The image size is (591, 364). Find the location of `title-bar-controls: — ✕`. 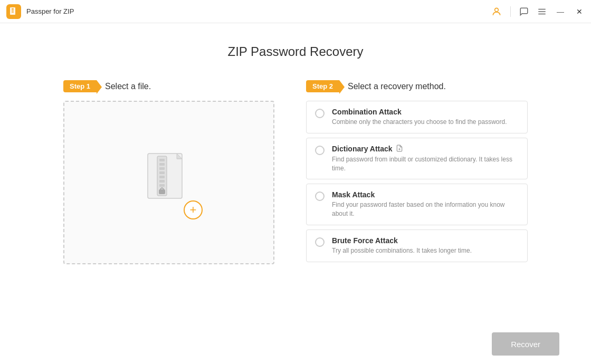

title-bar-controls: — ✕ is located at coordinates (538, 12).